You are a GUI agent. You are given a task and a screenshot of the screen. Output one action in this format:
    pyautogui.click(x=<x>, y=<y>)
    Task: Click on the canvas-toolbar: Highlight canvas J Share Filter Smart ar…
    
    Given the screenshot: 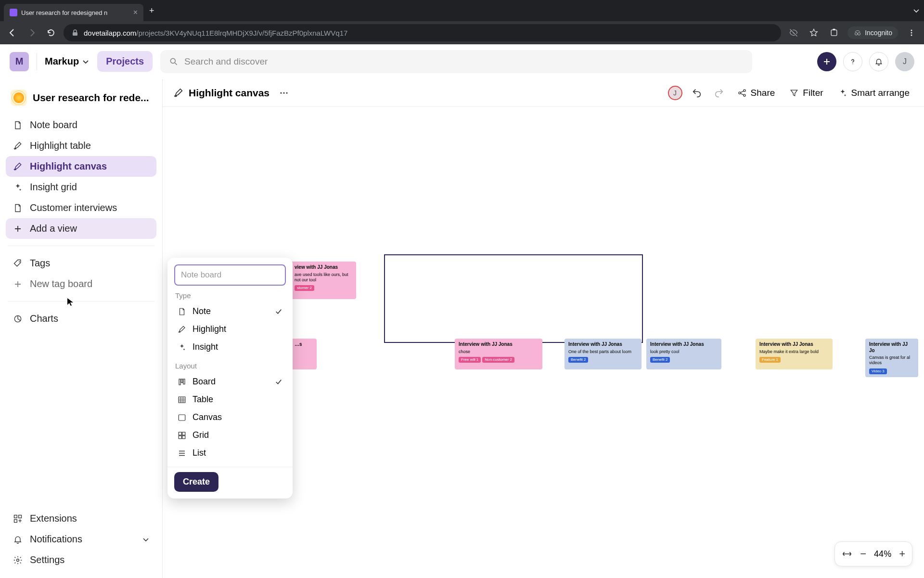 What is the action you would take?
    pyautogui.click(x=543, y=93)
    